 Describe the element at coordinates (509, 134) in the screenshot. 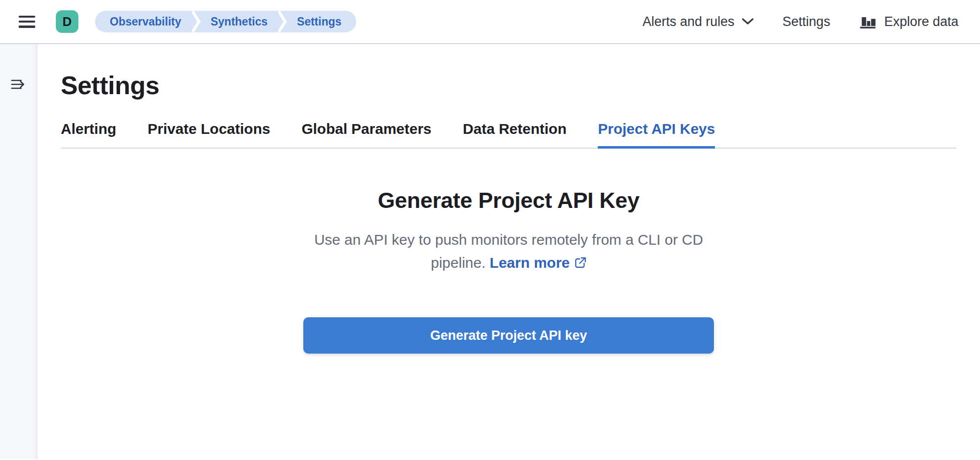

I see `tab-bar: Alerting Private Locations Global Parame…` at that location.